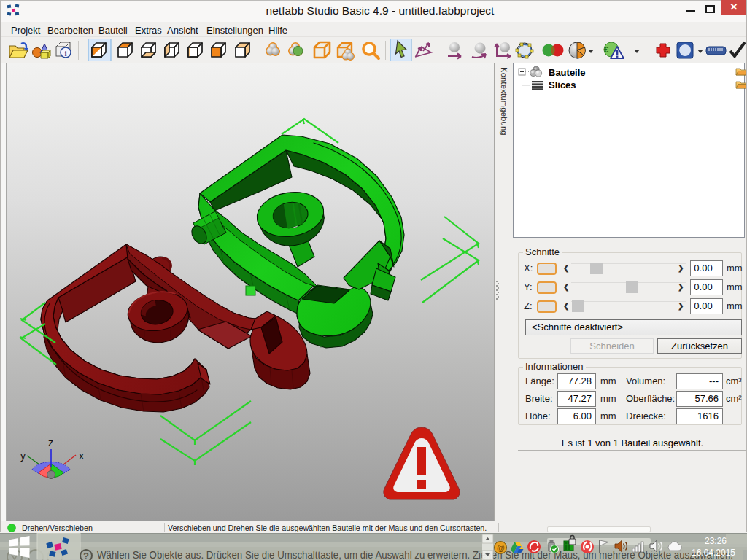 The height and width of the screenshot is (560, 747). I want to click on svg-text: x, so click(82, 456).